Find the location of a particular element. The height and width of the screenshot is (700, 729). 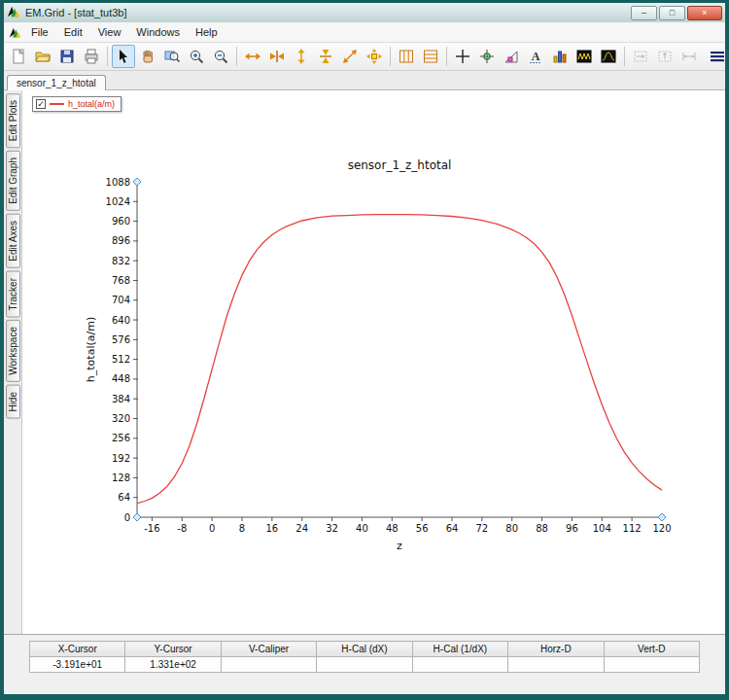

compress-horizontal-button is located at coordinates (277, 56).